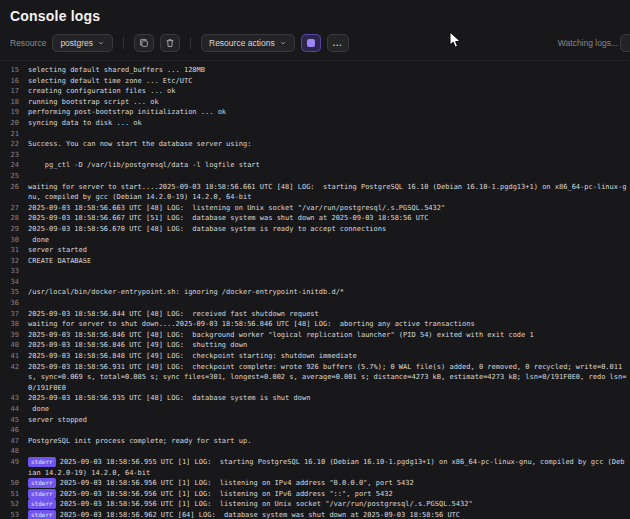  I want to click on line-number: 27, so click(14, 208).